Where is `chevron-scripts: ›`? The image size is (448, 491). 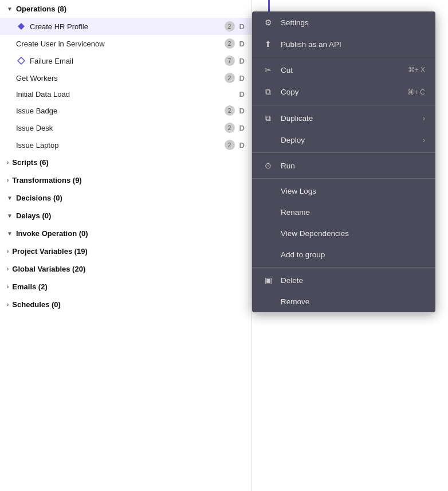 chevron-scripts: › is located at coordinates (8, 163).